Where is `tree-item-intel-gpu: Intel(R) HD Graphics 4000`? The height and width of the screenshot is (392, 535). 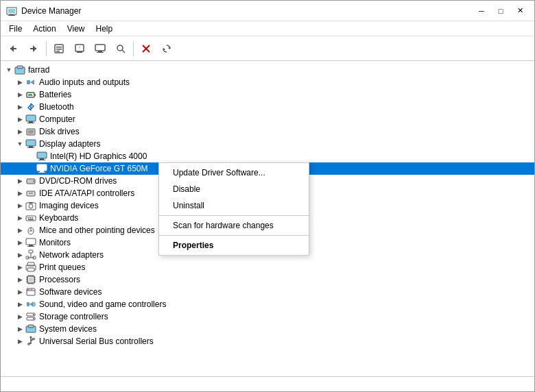 tree-item-intel-gpu: Intel(R) HD Graphics 4000 is located at coordinates (268, 156).